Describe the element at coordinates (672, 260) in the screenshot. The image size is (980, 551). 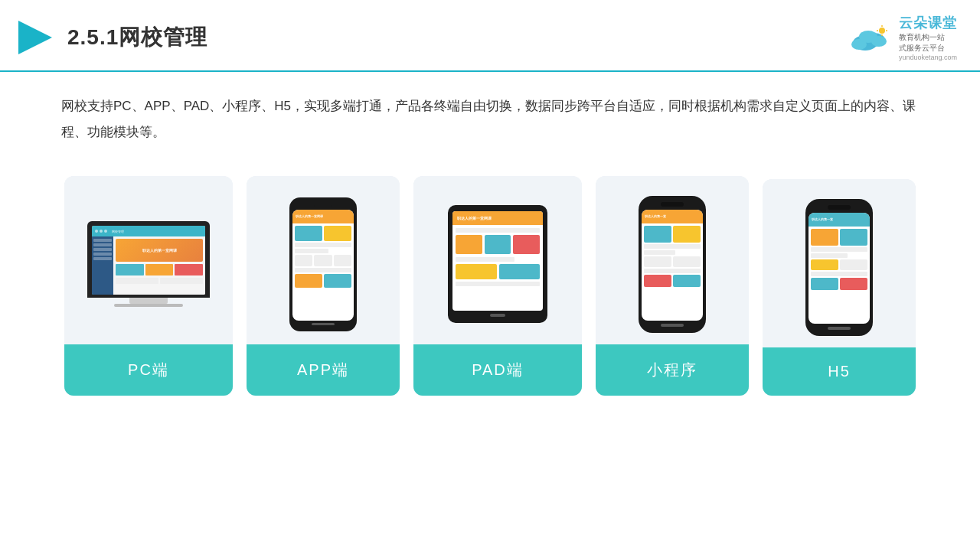
I see `card-miniprogram-image: 职达人的第一堂` at that location.